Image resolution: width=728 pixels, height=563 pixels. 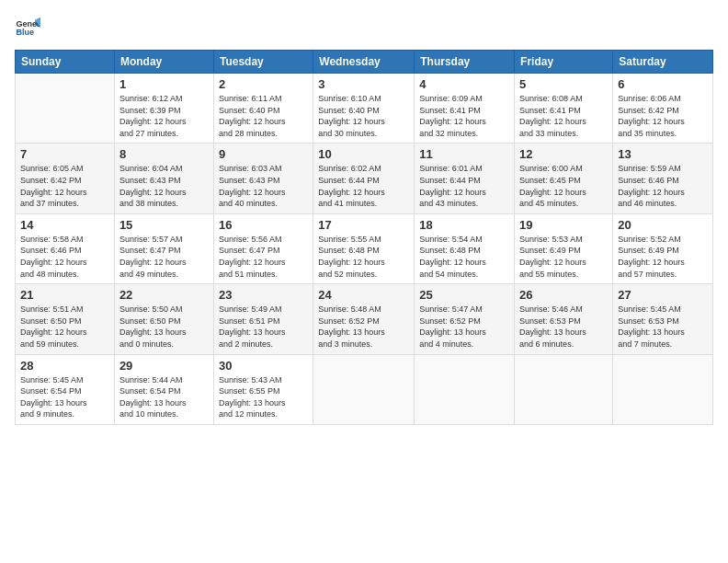 I want to click on calendar-cell: 28Sunrise: 5:45 AM Sunset: 6:54 PM Dayli…, so click(x=65, y=389).